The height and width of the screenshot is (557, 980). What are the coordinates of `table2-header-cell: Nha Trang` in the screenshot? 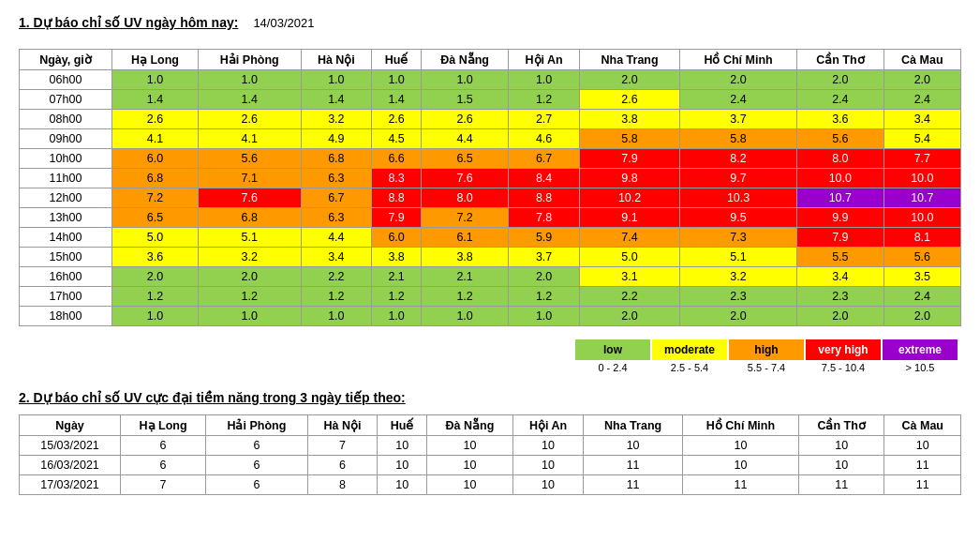 It's located at (633, 426).